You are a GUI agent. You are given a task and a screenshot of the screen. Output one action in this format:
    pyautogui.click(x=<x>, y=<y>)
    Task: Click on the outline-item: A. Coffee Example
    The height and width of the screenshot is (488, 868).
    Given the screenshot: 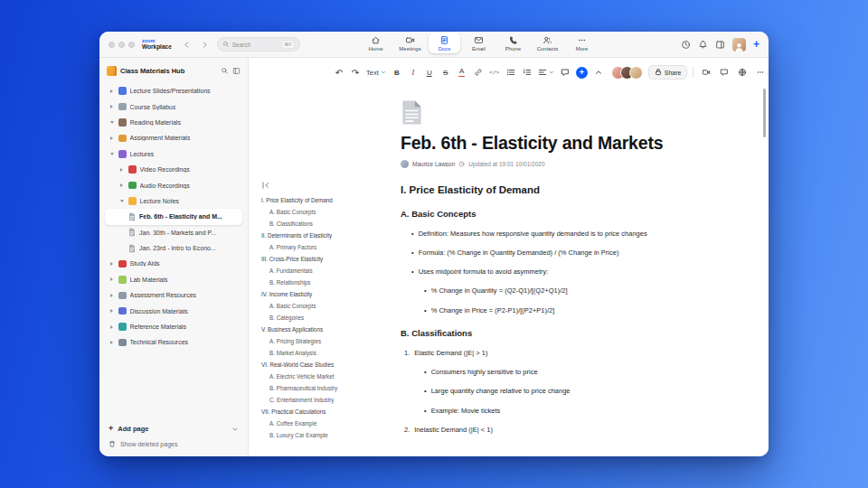 What is the action you would take?
    pyautogui.click(x=330, y=423)
    